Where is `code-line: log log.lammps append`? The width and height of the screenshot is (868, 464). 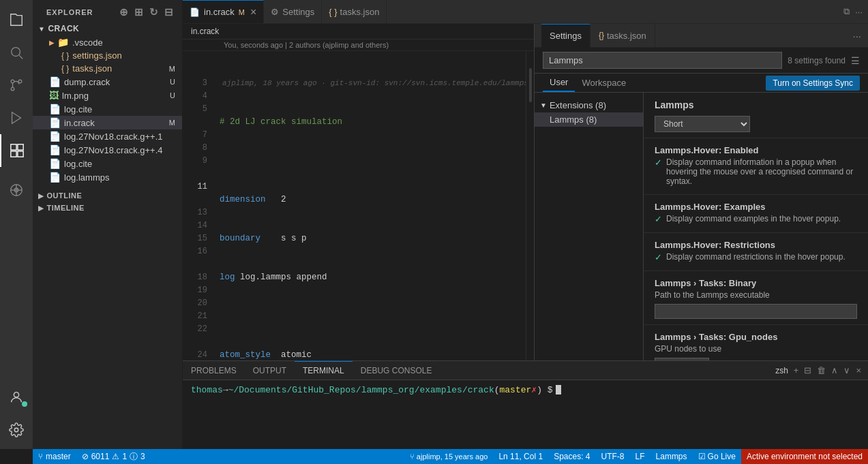
code-line: log log.lammps append is located at coordinates (372, 278).